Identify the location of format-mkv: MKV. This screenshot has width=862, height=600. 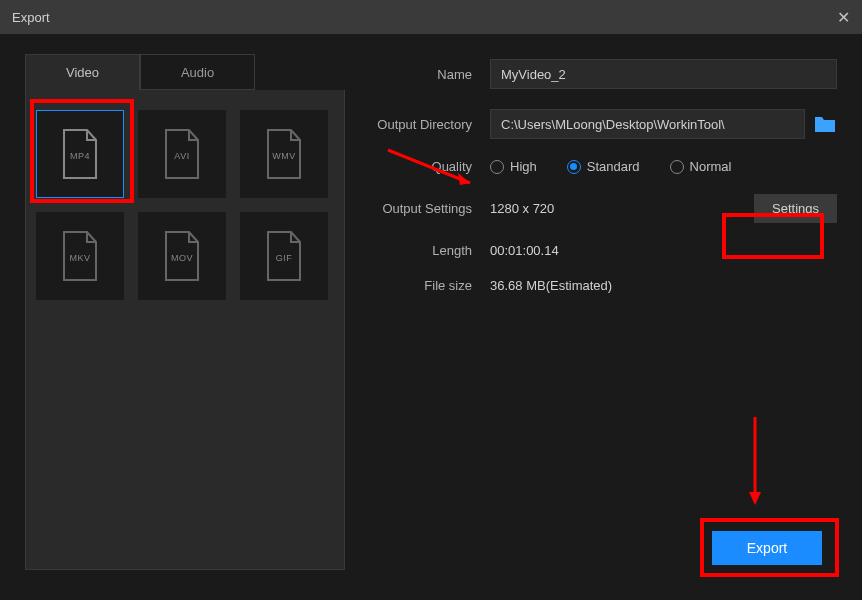
(80, 256).